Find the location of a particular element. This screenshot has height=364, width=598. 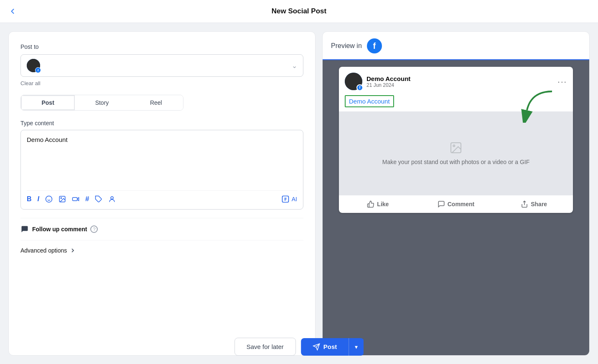

bottom-actions: Save for later Post ▾ is located at coordinates (299, 346).